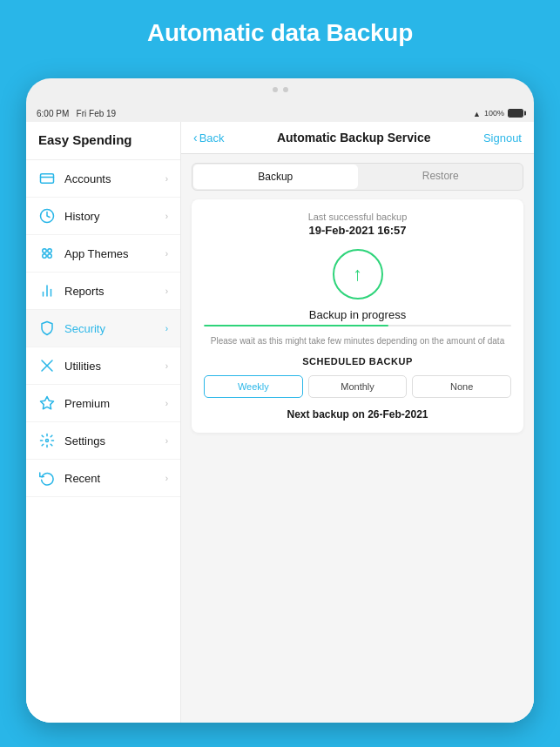 This screenshot has height=747, width=560. I want to click on time-text: 6:00 PM, so click(52, 113).